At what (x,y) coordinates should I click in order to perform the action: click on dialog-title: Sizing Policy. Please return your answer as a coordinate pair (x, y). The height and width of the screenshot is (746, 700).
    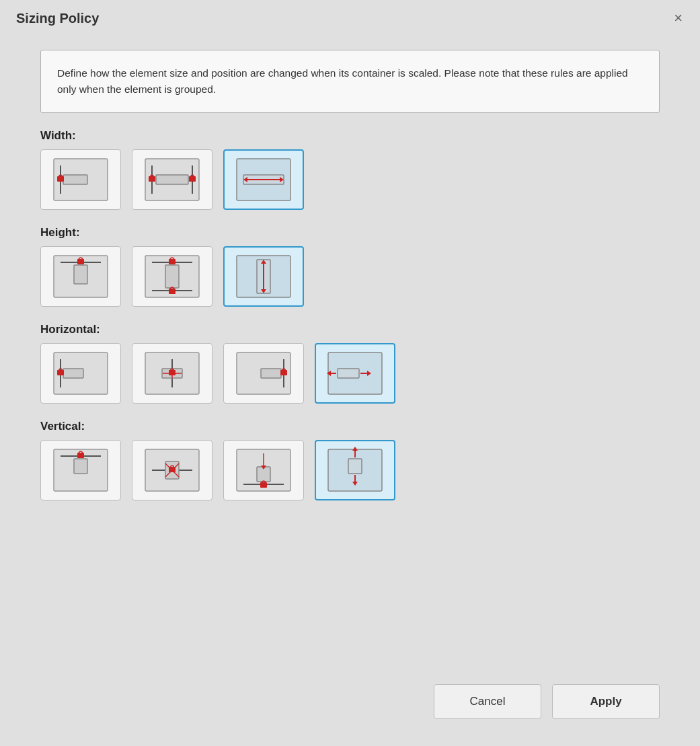
    Looking at the image, I should click on (58, 19).